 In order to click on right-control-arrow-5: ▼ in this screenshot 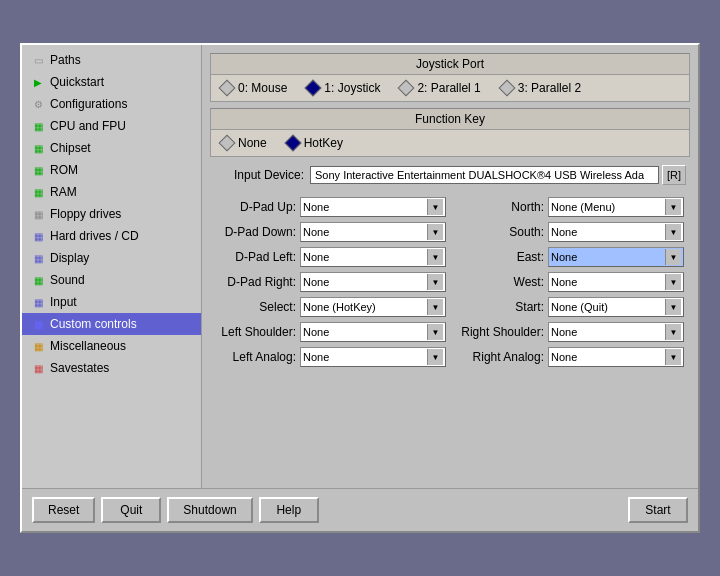, I will do `click(673, 332)`.